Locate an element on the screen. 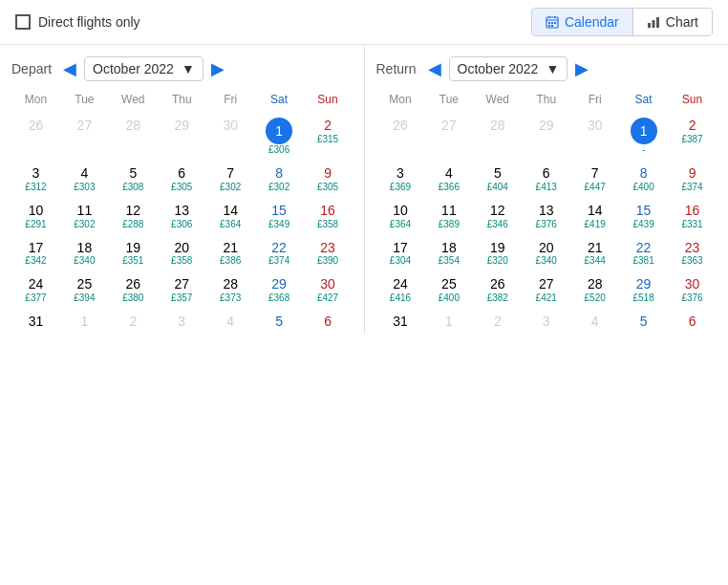  calendar-day: 21£386 is located at coordinates (231, 254).